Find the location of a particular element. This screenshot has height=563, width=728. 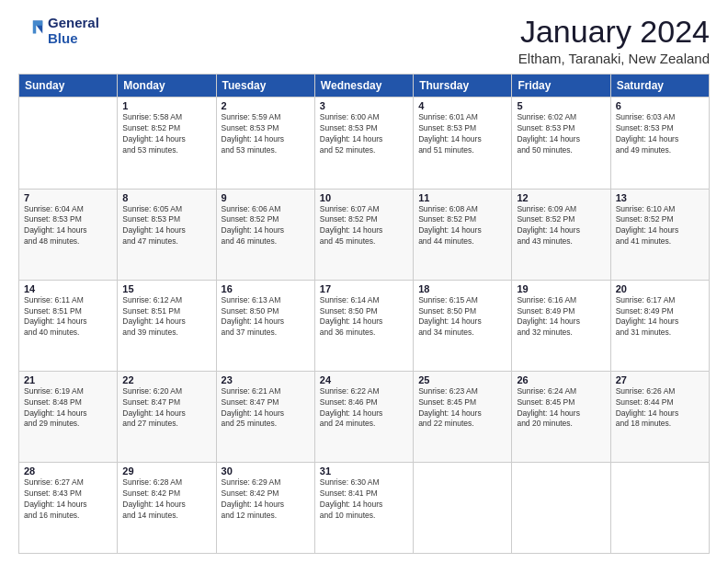

weekday-header-wednesday: Wednesday is located at coordinates (364, 86).